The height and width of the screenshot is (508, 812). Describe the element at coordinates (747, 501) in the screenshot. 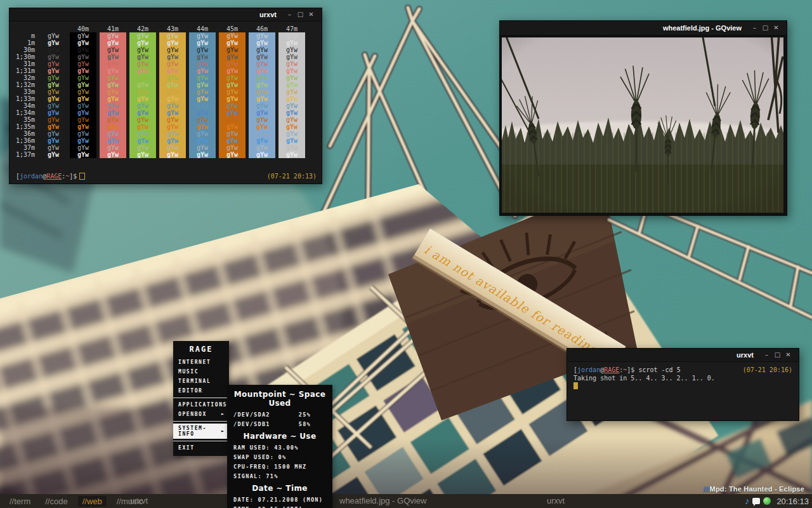

I see `music-note-icon: ♪` at that location.